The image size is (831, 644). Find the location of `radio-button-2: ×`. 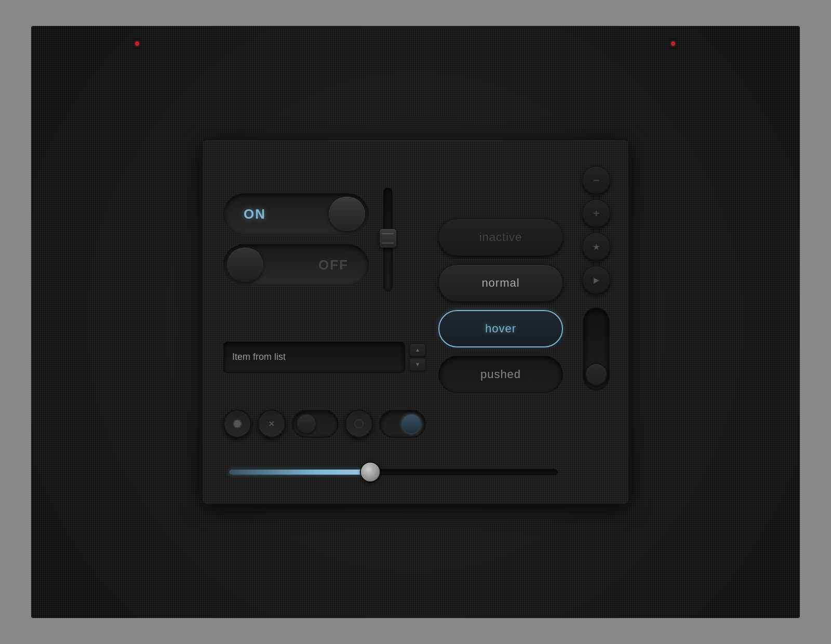

radio-button-2: × is located at coordinates (272, 424).